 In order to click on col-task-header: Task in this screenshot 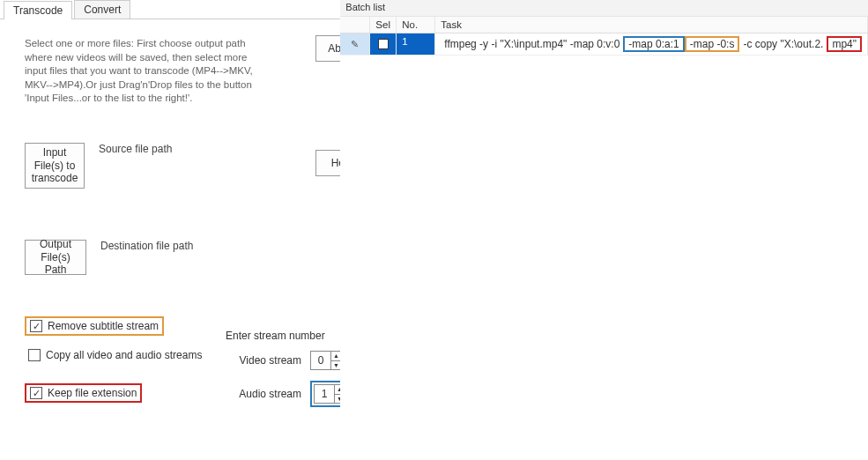, I will do `click(652, 25)`.